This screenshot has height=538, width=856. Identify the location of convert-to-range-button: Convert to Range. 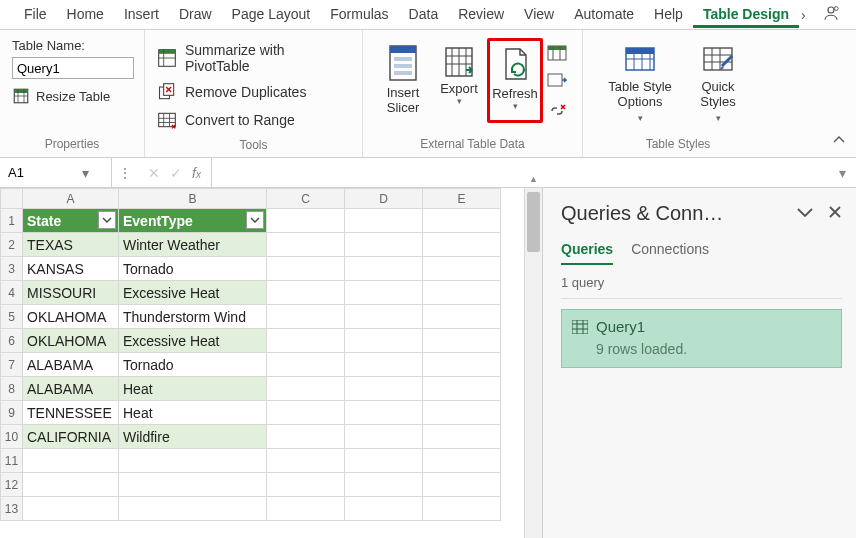
(254, 120).